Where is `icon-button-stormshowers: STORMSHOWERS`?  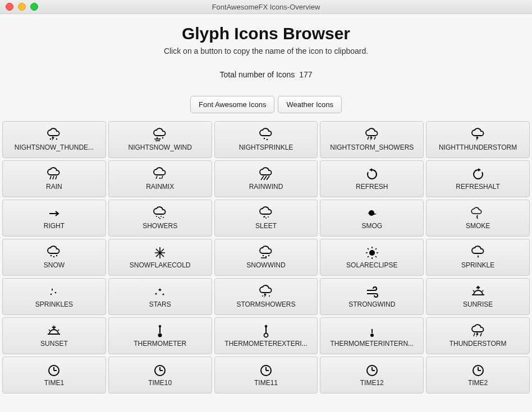
icon-button-stormshowers: STORMSHOWERS is located at coordinates (266, 297).